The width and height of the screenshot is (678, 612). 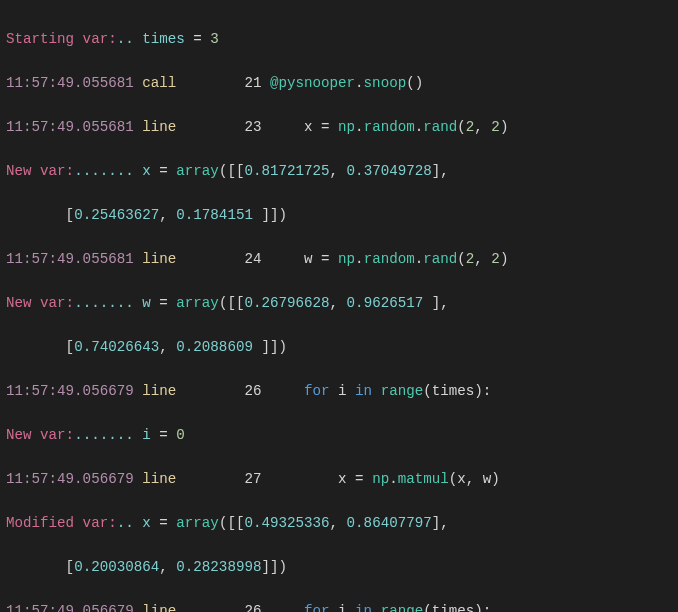 What do you see at coordinates (168, 39) in the screenshot?
I see `var-name: times` at bounding box center [168, 39].